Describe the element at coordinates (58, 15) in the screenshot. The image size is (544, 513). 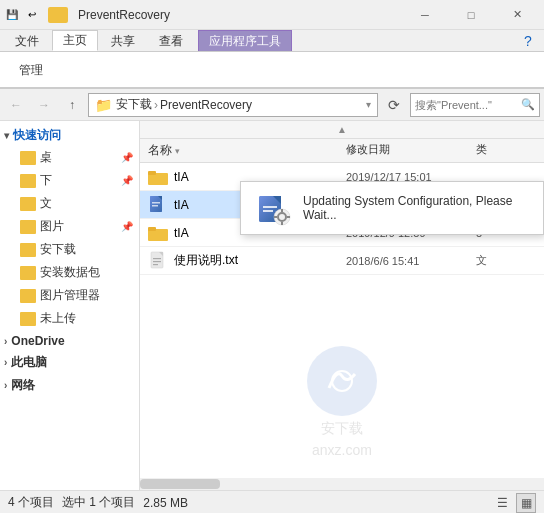
I see `folder-icon` at that location.